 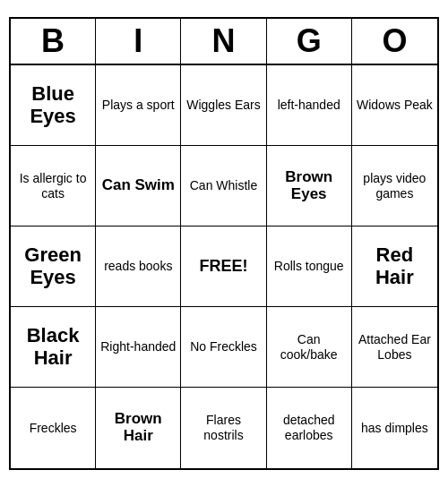 What do you see at coordinates (54, 347) in the screenshot?
I see `bingo-cell-15: Black Hair` at bounding box center [54, 347].